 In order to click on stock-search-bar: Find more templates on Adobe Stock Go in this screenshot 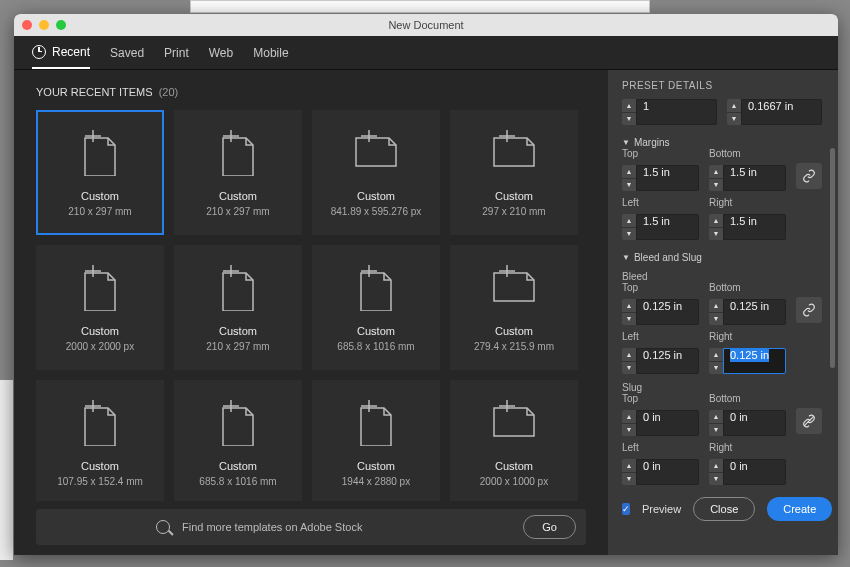, I will do `click(311, 527)`.